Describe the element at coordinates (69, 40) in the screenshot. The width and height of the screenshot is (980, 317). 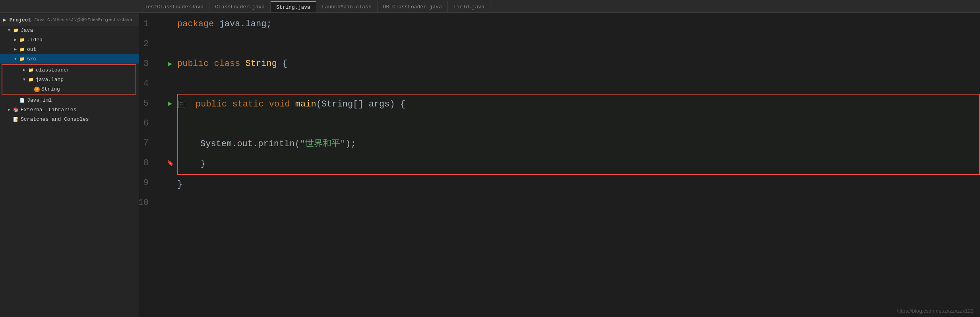
I see `sidebar-item-idea-folder: 📁 .idea` at that location.